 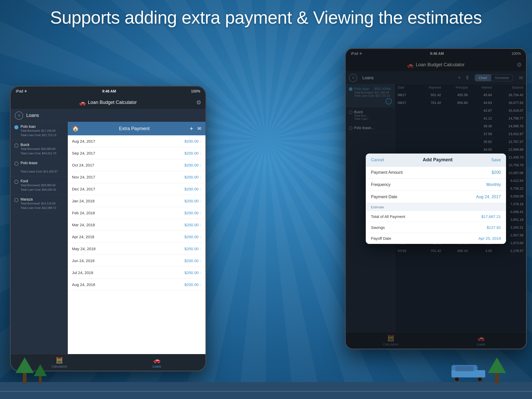 What do you see at coordinates (108, 91) in the screenshot?
I see `left-status-bar: iPad ✈ 9:46 AM 100%` at bounding box center [108, 91].